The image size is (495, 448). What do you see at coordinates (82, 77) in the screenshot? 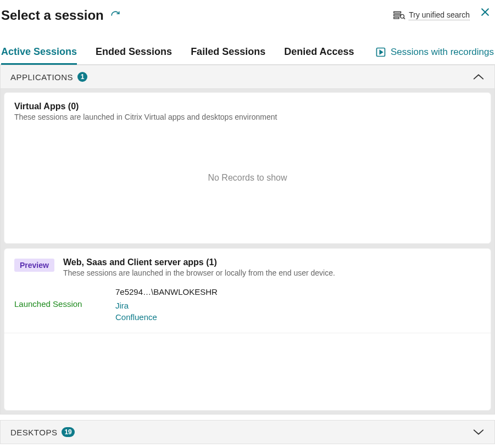
I see `applications-count-badge: 1` at bounding box center [82, 77].